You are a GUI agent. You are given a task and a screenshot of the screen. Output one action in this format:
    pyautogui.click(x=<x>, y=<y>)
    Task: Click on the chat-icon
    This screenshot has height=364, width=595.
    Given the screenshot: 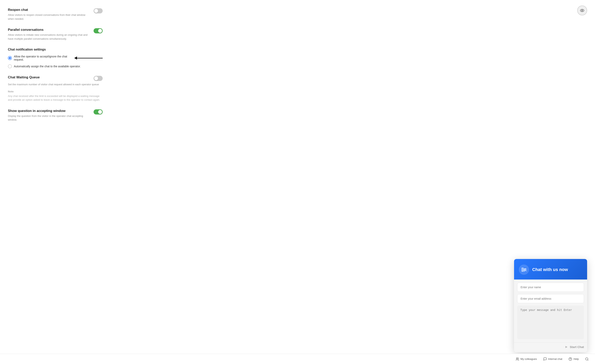 What is the action you would take?
    pyautogui.click(x=545, y=359)
    